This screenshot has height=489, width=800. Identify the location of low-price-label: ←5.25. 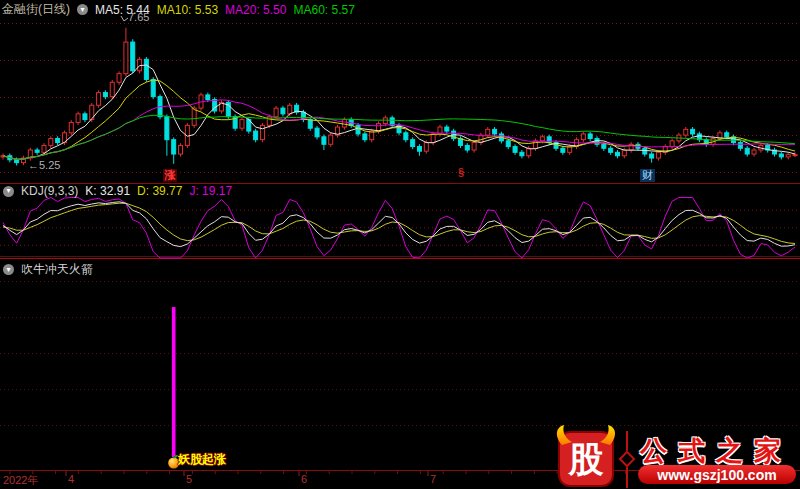
(44, 165).